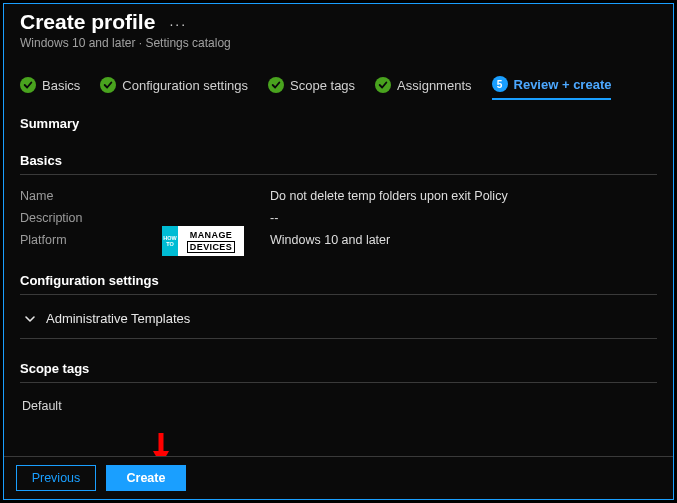 This screenshot has height=503, width=677. Describe the element at coordinates (322, 86) in the screenshot. I see `step-label: Scope tags` at that location.